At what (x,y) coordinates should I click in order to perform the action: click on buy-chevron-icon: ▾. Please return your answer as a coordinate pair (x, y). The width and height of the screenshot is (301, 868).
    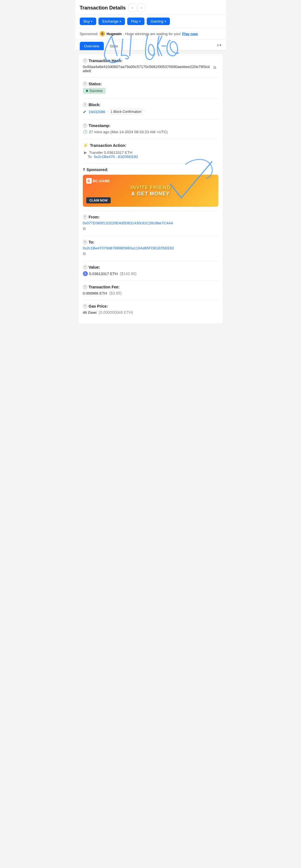
    Looking at the image, I should click on (92, 22).